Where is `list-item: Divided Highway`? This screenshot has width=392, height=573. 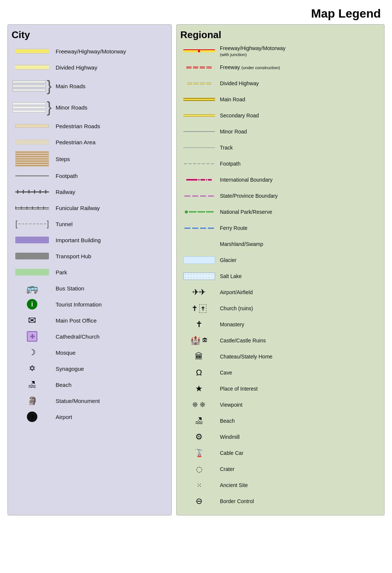
list-item: Divided Highway is located at coordinates (90, 67).